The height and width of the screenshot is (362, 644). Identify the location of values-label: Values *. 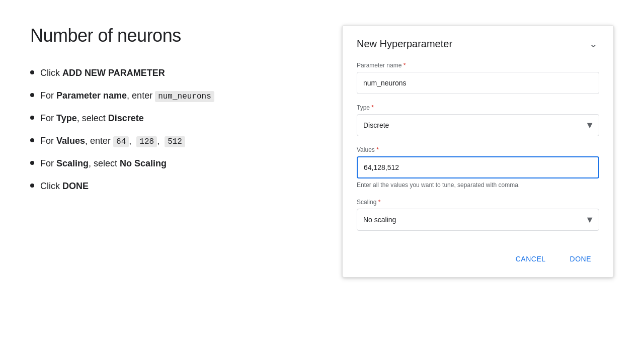
(478, 150).